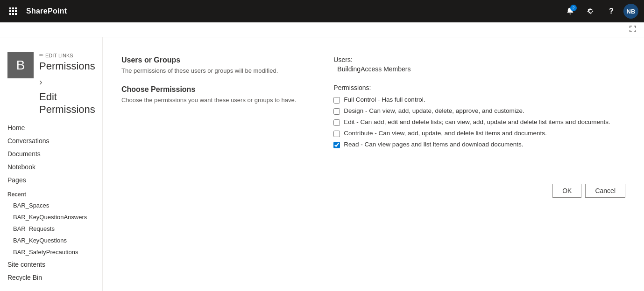 Image resolution: width=644 pixels, height=291 pixels. What do you see at coordinates (51, 154) in the screenshot?
I see `sidebar-item-documents: Documents` at bounding box center [51, 154].